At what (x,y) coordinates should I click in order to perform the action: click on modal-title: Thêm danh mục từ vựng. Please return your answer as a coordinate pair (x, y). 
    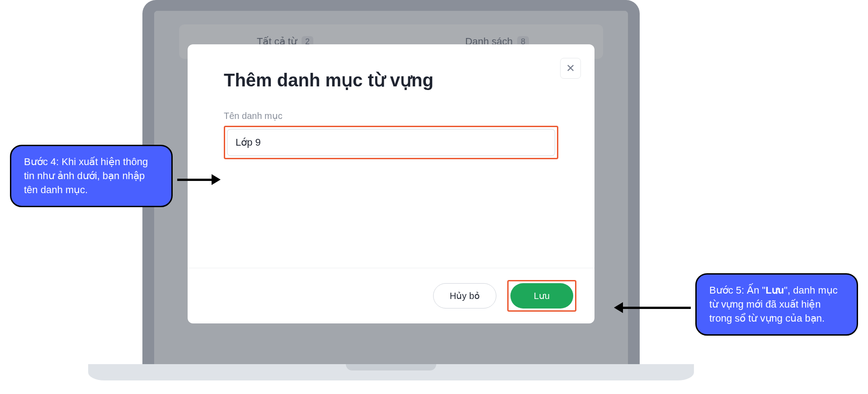
    Looking at the image, I should click on (391, 80).